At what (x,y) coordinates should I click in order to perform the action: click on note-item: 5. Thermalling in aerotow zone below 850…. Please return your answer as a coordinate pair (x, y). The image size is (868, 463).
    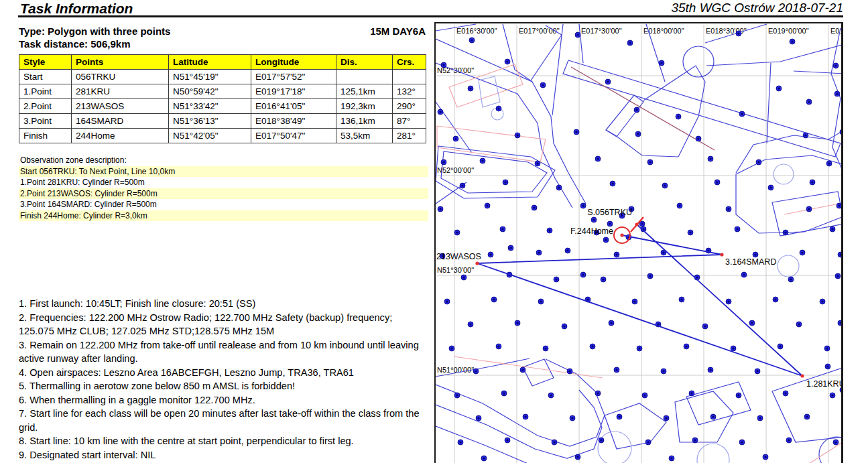
    Looking at the image, I should click on (224, 386).